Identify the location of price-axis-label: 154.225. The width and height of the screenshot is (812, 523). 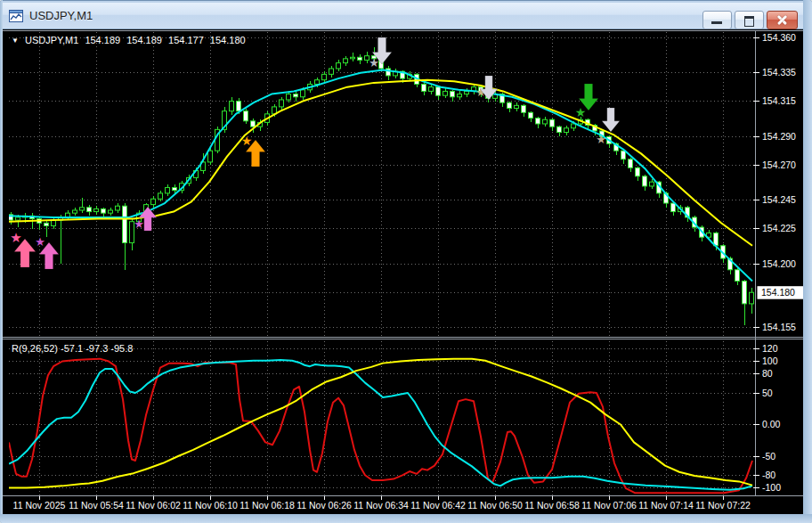
(779, 228).